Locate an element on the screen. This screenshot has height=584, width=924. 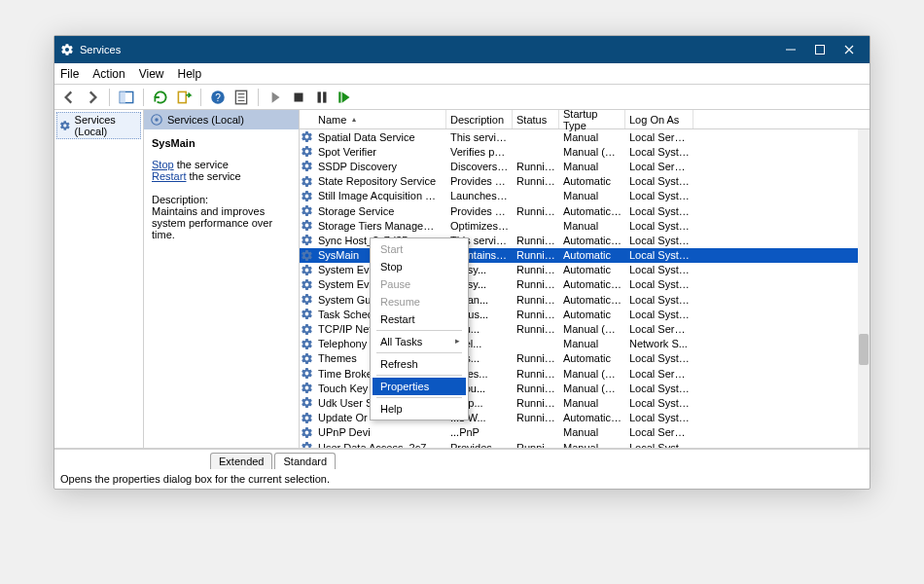
column-headers: NameDescriptionStatusStartup TypeLog On … is located at coordinates (585, 120).